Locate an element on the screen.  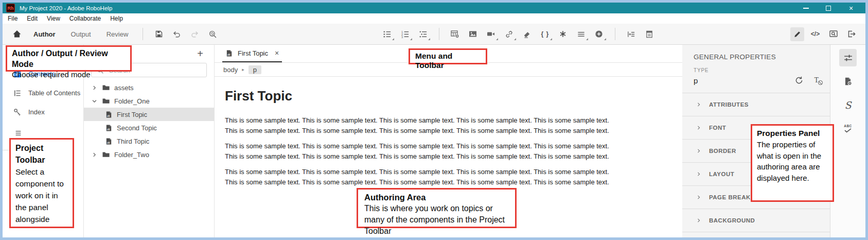
eraser-icon is located at coordinates (527, 34).